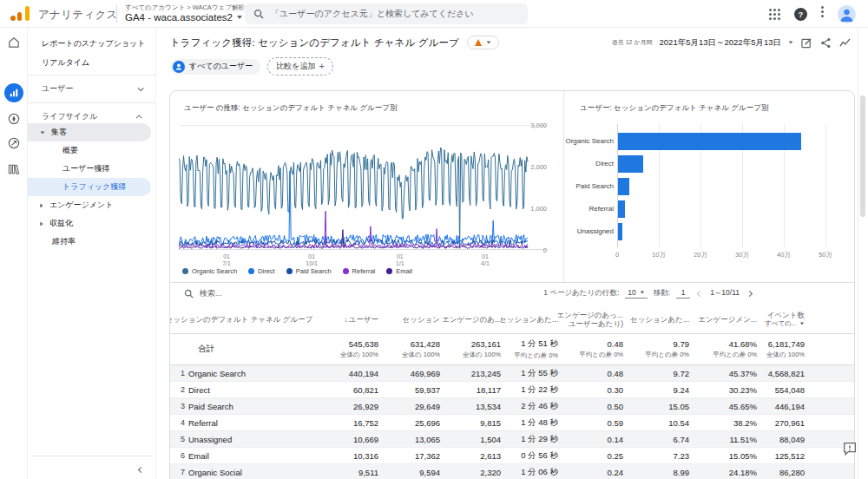 The width and height of the screenshot is (868, 479). What do you see at coordinates (512, 373) in the screenshot?
I see `table-row: 1Organic Search440,194469,969213,2451 分 …` at bounding box center [512, 373].